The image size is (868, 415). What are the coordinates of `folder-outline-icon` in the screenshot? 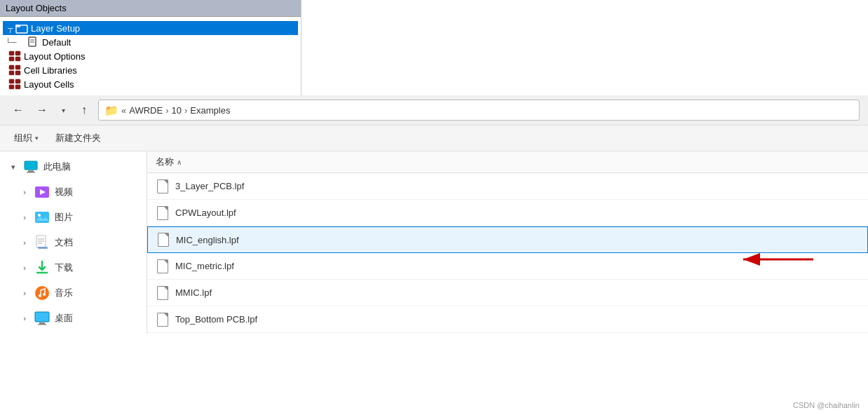 It's located at (22, 28).